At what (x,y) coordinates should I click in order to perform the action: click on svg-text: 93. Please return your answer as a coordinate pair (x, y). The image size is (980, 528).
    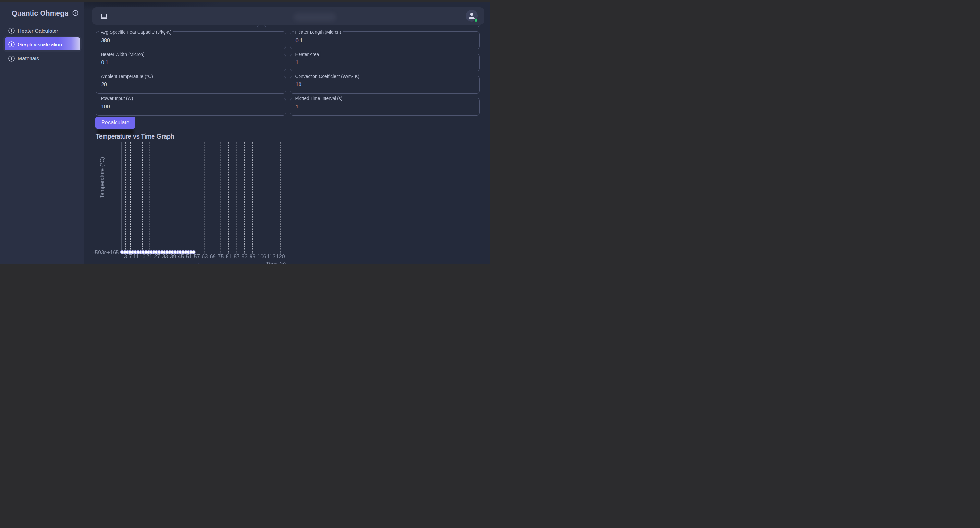
    Looking at the image, I should click on (245, 256).